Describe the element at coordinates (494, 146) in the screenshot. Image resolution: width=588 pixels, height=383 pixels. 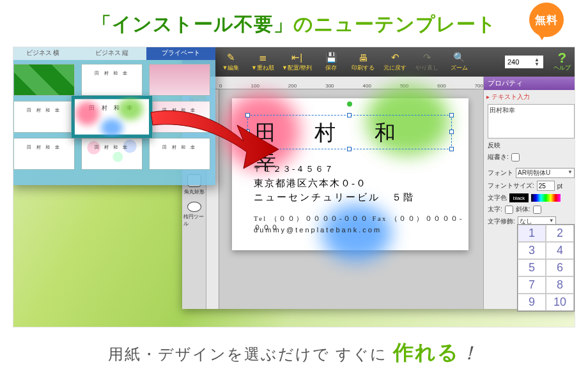
I see `reflect-label: 反映` at that location.